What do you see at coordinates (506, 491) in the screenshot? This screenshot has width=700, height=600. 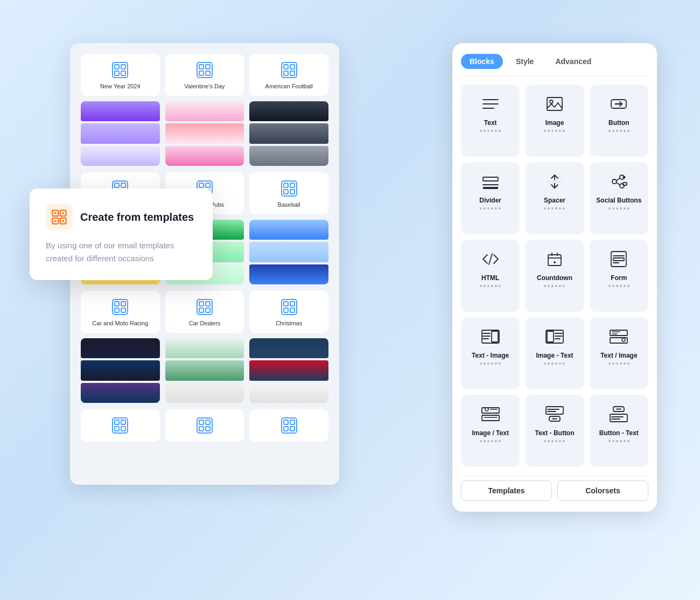 I see `templates-button: Templates` at bounding box center [506, 491].